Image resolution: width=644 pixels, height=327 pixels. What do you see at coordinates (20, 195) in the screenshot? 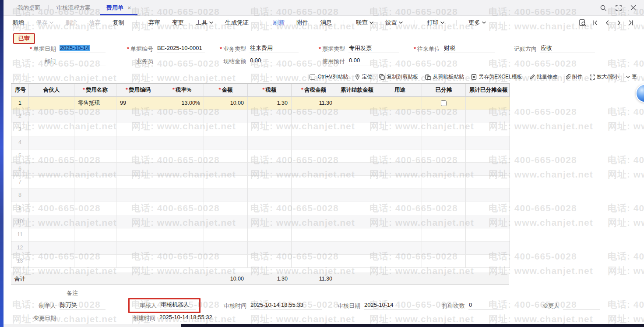
I see `cell-seq: 8` at bounding box center [20, 195].